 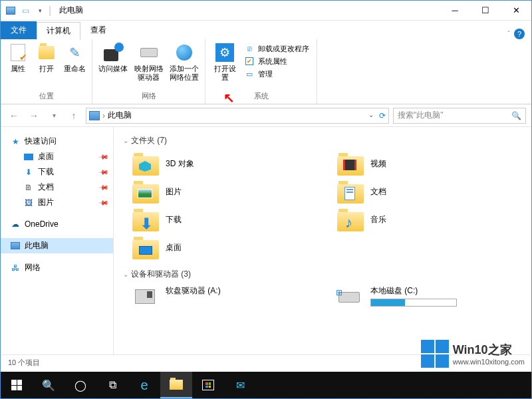 I want to click on section-devices-header: ⌄ 设备和驱动器 (3), so click(x=323, y=274).